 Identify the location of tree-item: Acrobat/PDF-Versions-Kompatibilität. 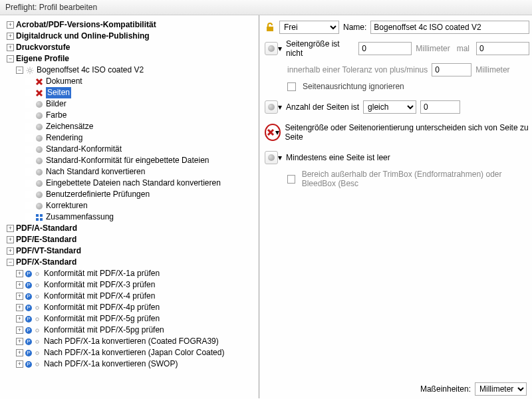
(86, 25).